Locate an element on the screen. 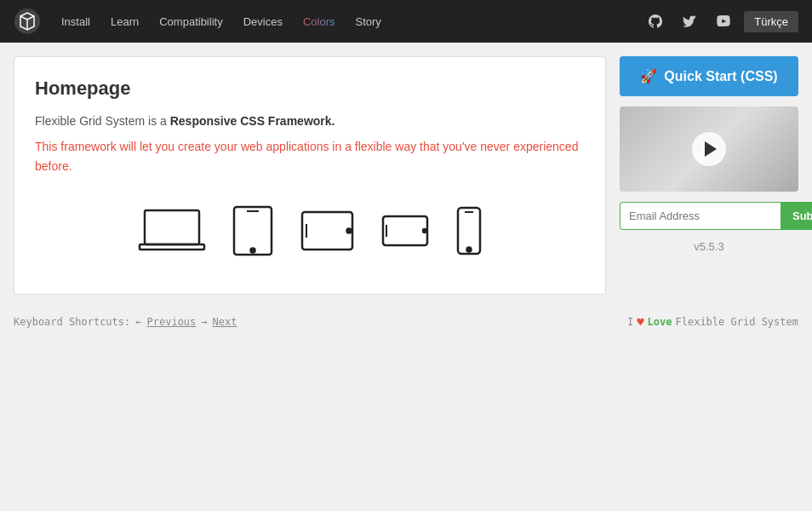 The width and height of the screenshot is (812, 511). quick-start-button: 🚀 Quick Start (CSS) is located at coordinates (709, 77).